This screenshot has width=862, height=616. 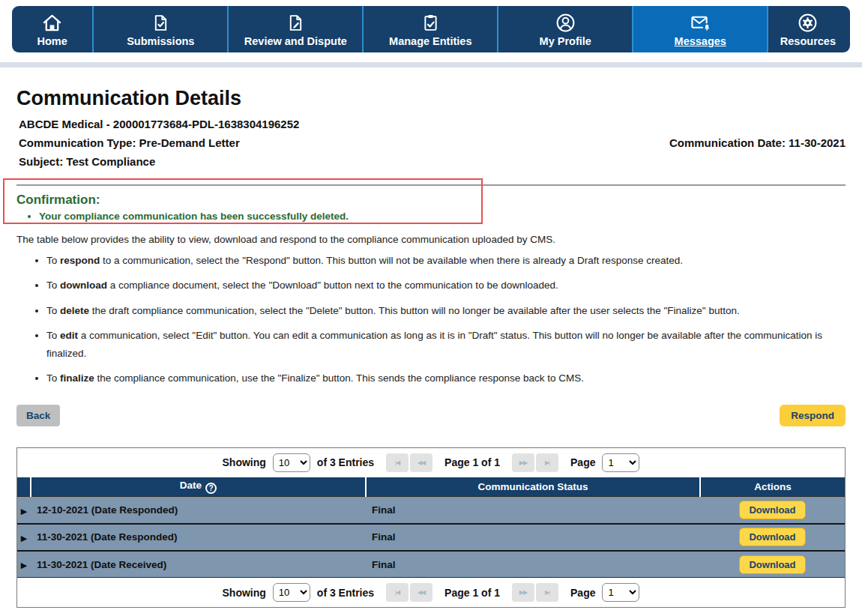 I want to click on home-icon, so click(x=52, y=22).